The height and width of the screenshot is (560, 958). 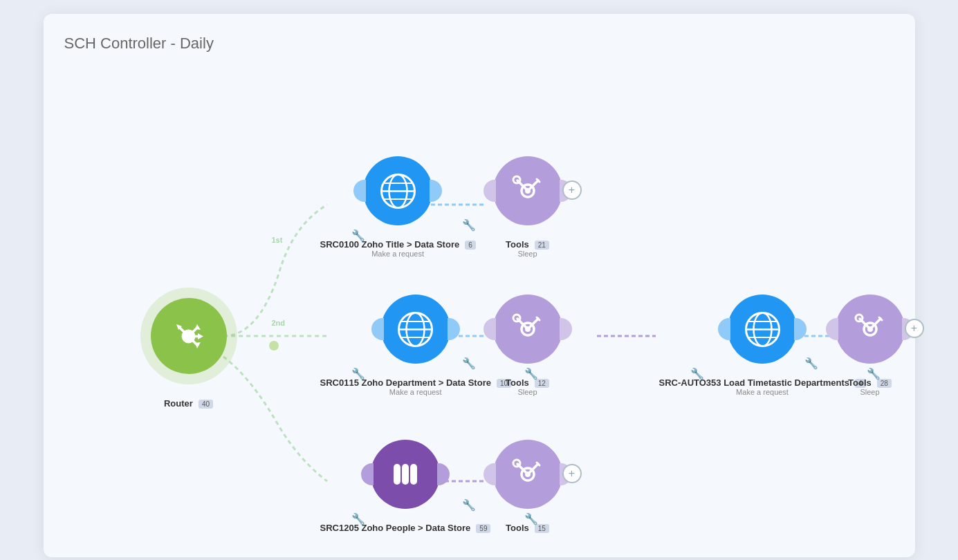 I want to click on src-auto353-wrench: 🔧, so click(x=697, y=373).